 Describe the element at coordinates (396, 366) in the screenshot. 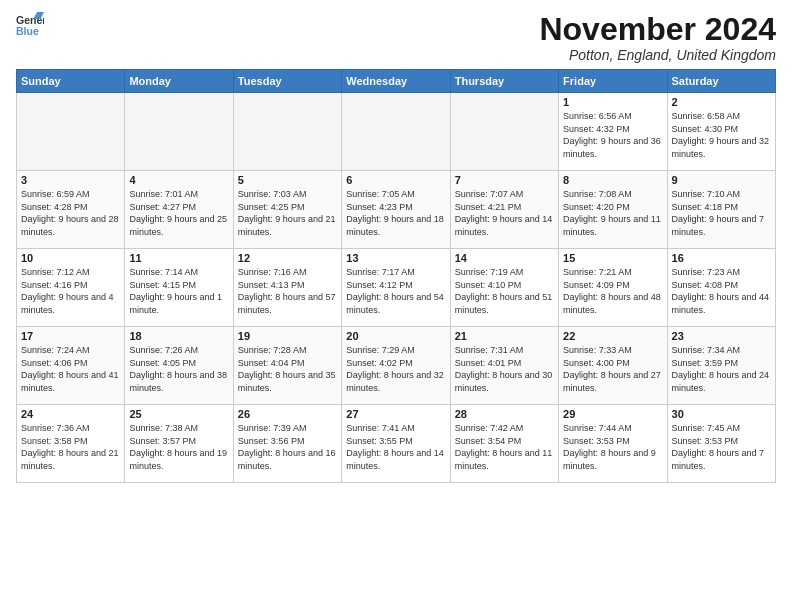

I see `calendar-cell: 20 Sunrise: 7:29 AMSunset: 4:02 PMDaylig…` at that location.